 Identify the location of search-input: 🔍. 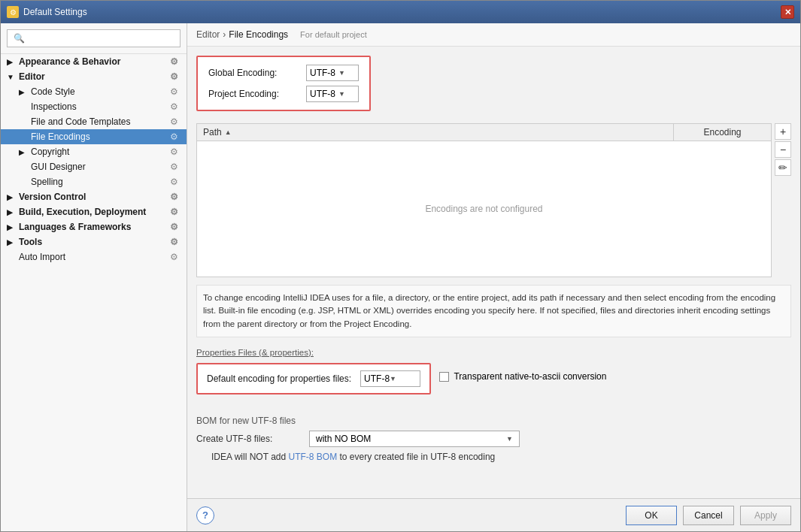
(93, 38).